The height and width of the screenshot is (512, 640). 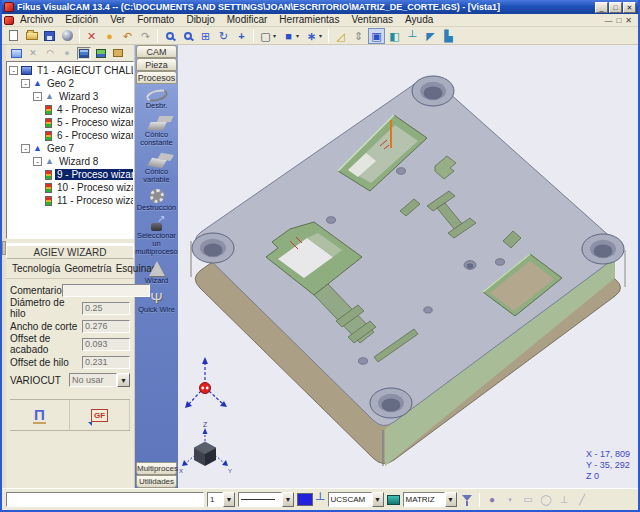 What do you see at coordinates (70, 162) in the screenshot?
I see `tree-node-wizard8: ▲Wizard 8` at bounding box center [70, 162].